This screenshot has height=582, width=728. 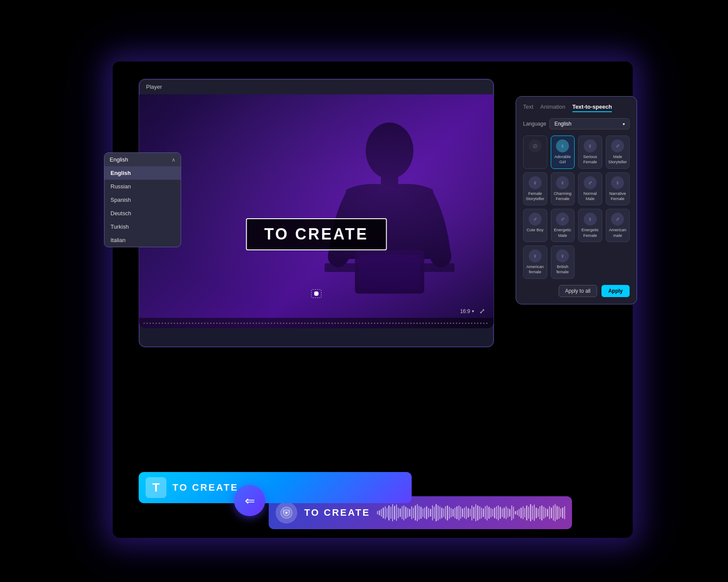 I want to click on tab-text: Text, so click(x=528, y=108).